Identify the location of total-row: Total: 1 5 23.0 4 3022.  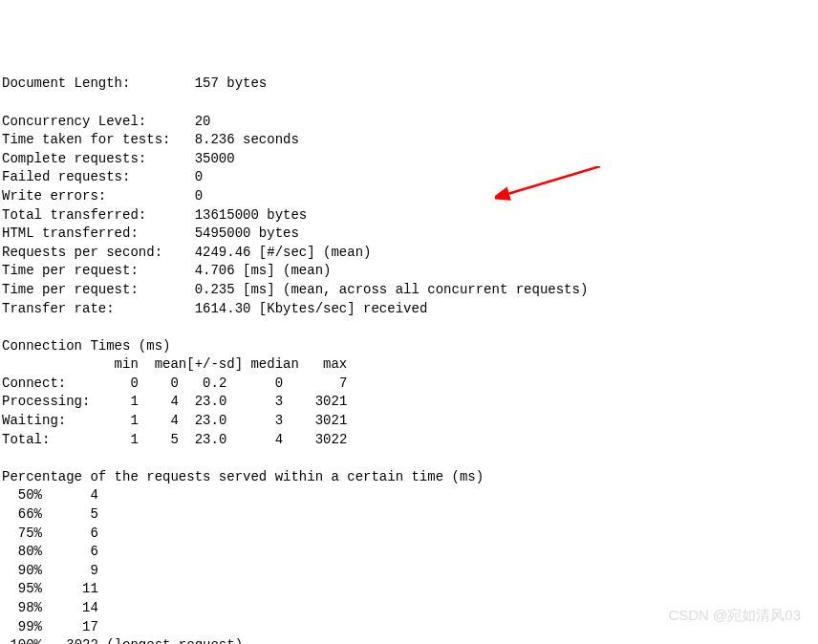
(174, 440).